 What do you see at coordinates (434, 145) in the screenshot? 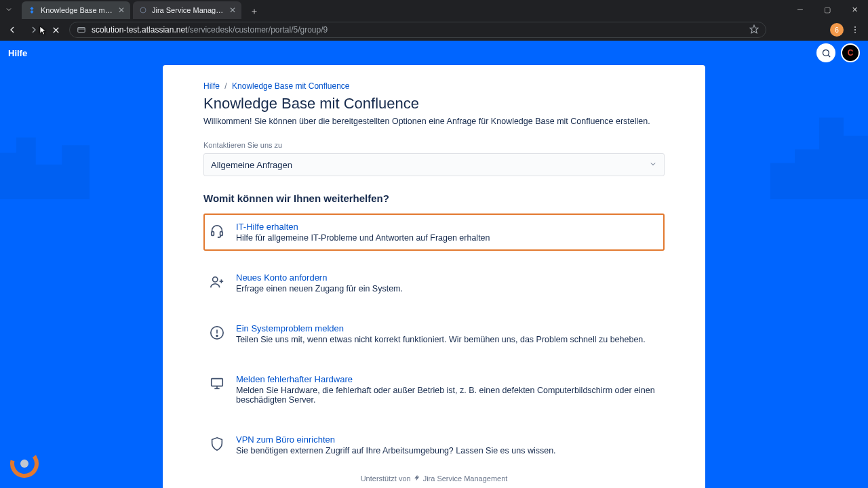
I see `contact-select-label: Kontaktieren Sie uns zu` at bounding box center [434, 145].